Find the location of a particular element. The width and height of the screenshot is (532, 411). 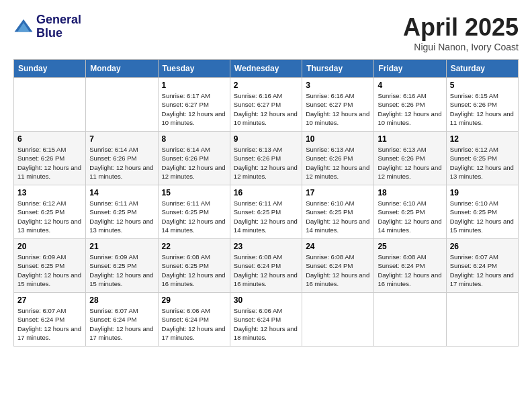

day-number: 16 is located at coordinates (266, 193).